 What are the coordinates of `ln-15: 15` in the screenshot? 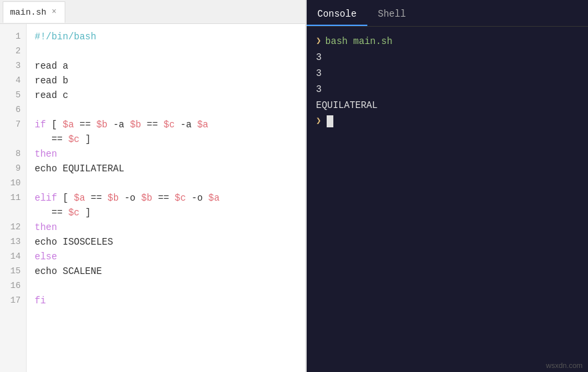 It's located at (13, 271).